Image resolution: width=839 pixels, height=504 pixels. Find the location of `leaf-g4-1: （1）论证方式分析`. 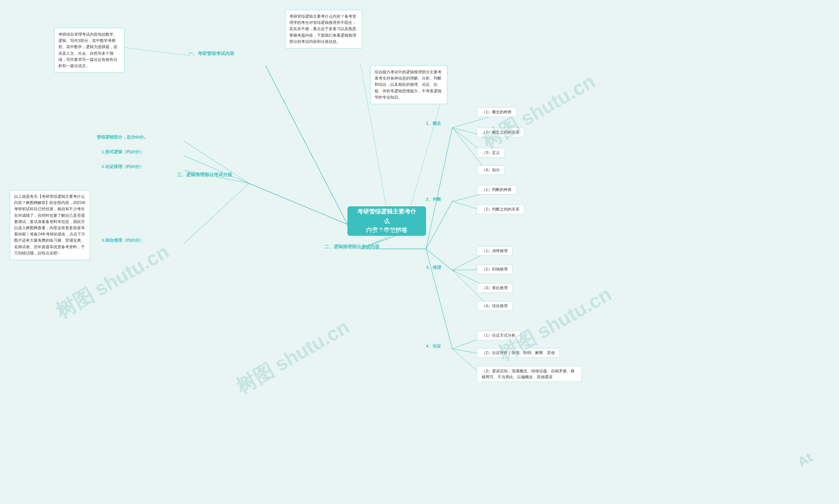

leaf-g4-1: （1）论证方式分析 is located at coordinates (499, 336).